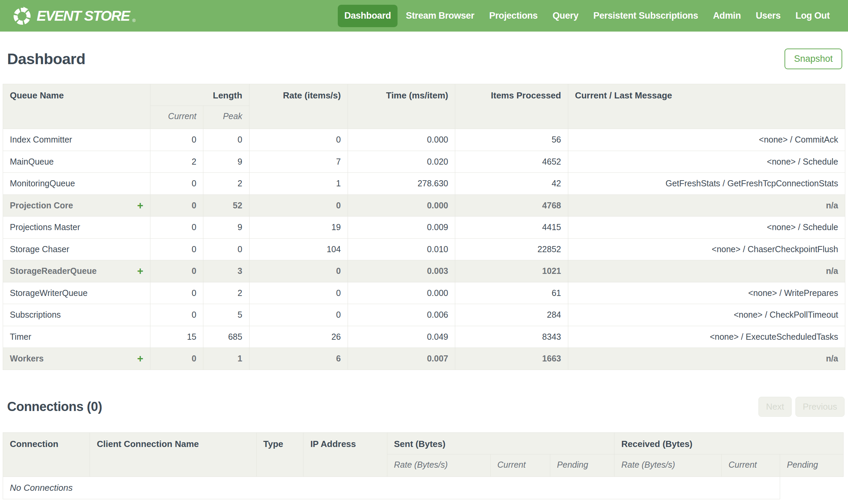 The height and width of the screenshot is (504, 848). What do you see at coordinates (501, 443) in the screenshot?
I see `sent-bytes-header: Sent (Bytes)` at bounding box center [501, 443].